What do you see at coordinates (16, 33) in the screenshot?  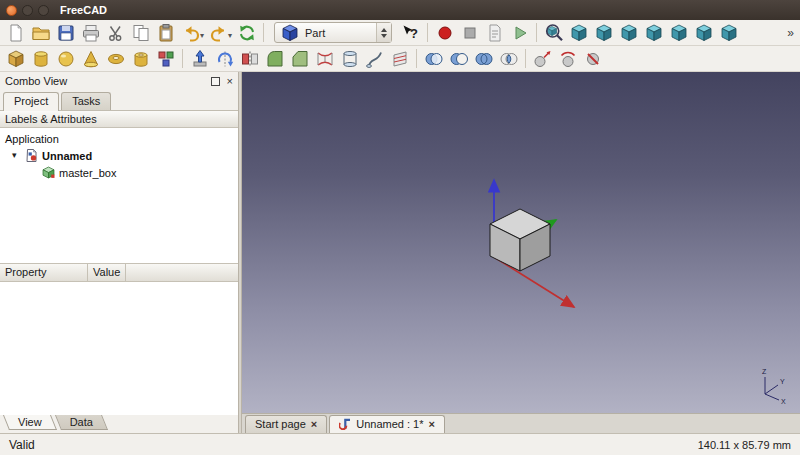 I see `new-document-button` at bounding box center [16, 33].